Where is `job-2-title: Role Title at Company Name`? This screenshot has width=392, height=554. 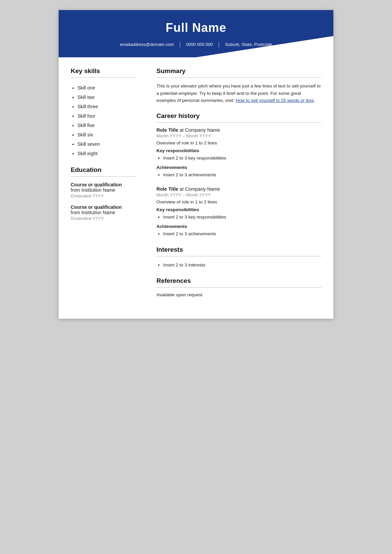
job-2-title: Role Title at Company Name is located at coordinates (239, 189).